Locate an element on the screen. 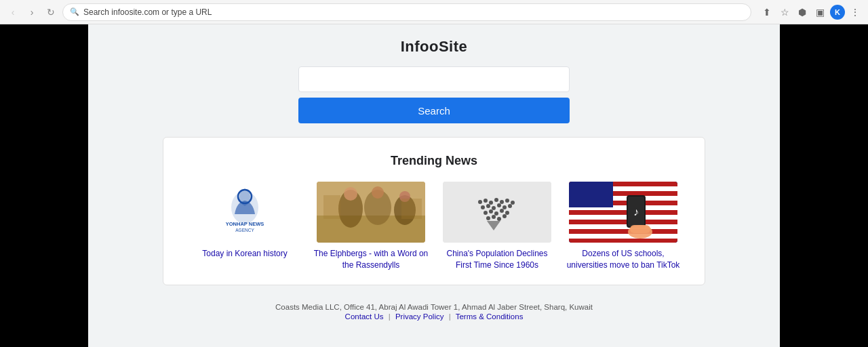  address-bar-text: Search infoosite.com or type a URL is located at coordinates (148, 12).